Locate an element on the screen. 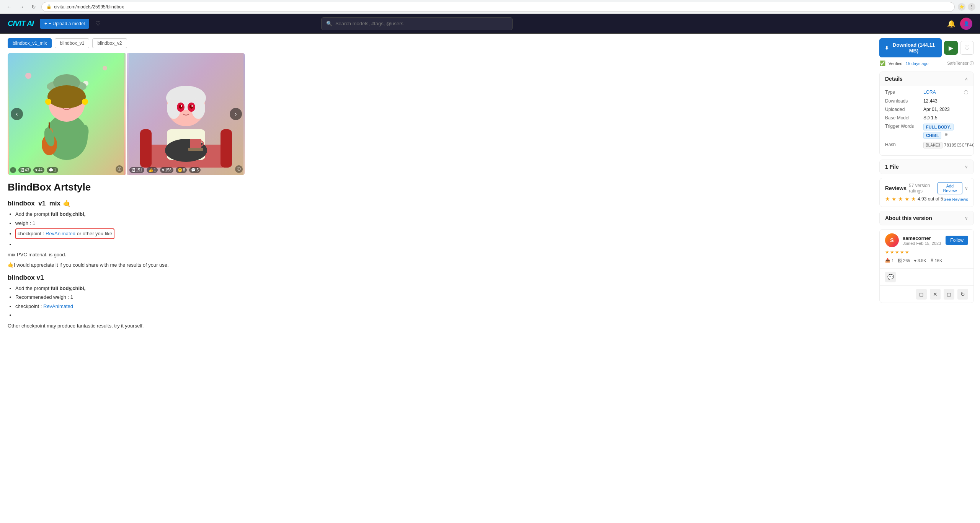 The width and height of the screenshot is (980, 523). downloads-row: Downloads 12,443 is located at coordinates (926, 101).